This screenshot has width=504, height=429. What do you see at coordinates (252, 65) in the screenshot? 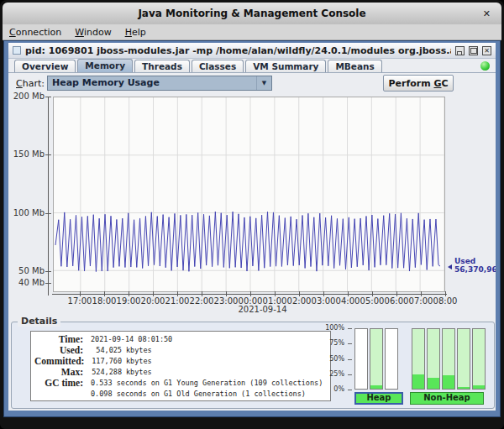
I see `tab-bar: OverviewMemoryThreadsClassesVM SummaryMB…` at bounding box center [252, 65].